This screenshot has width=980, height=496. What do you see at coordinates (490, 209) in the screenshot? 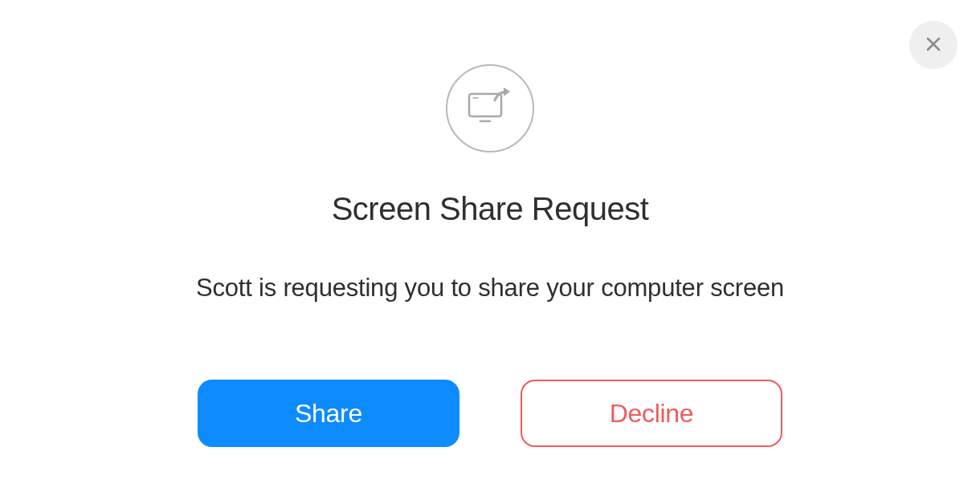
I see `dialog-title: Screen Share Request` at bounding box center [490, 209].